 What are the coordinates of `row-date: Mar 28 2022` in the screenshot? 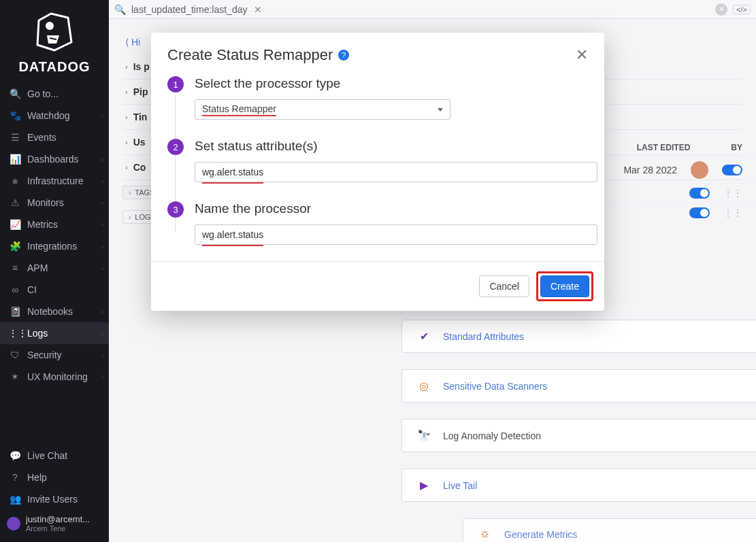 It's located at (651, 170).